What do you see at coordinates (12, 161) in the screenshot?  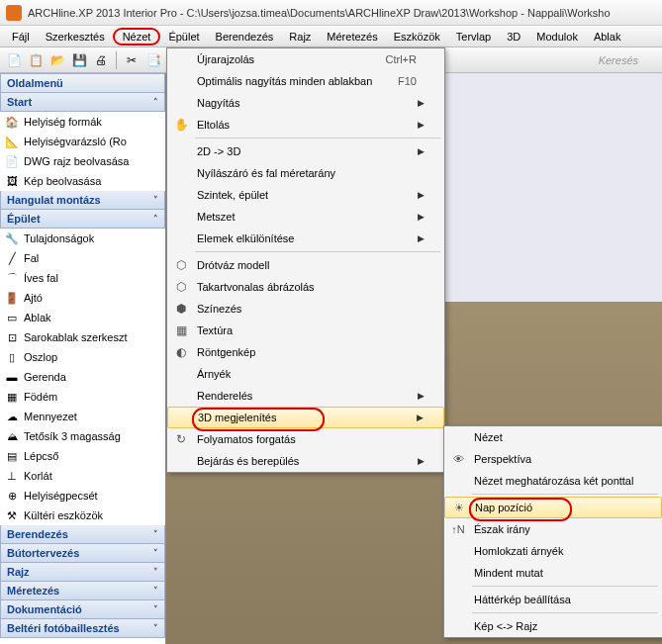 I see `item-icon: 📄` at bounding box center [12, 161].